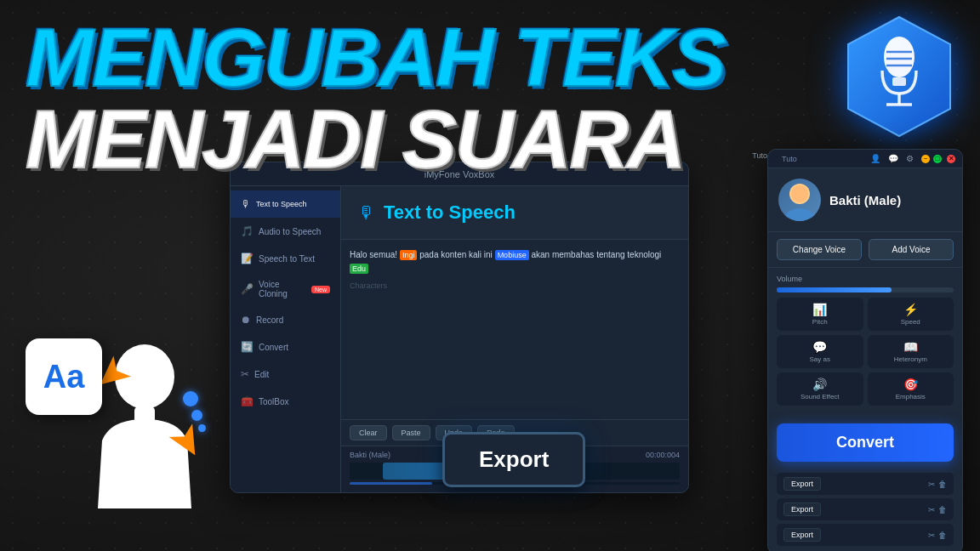  I want to click on setting-emphasis: 🎯 Emphasis, so click(911, 389).